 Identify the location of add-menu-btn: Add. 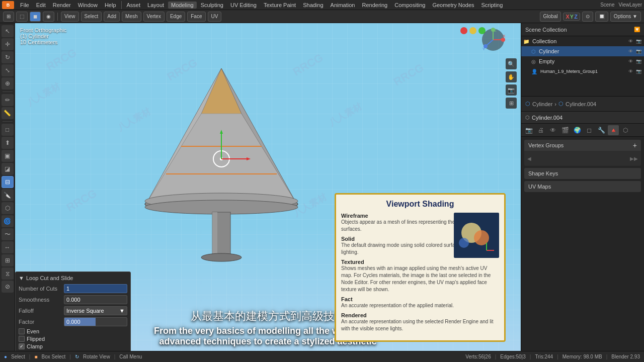
(112, 17).